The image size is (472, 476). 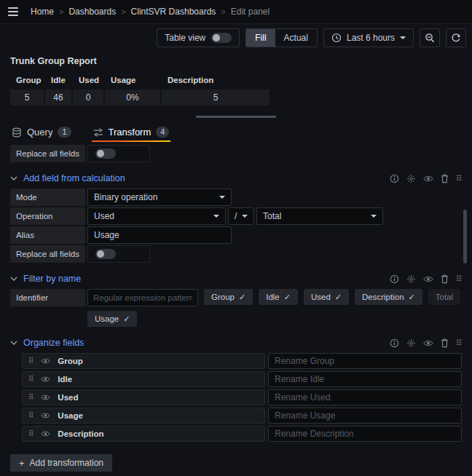 What do you see at coordinates (74, 178) in the screenshot?
I see `section-title: Add field from calculation` at bounding box center [74, 178].